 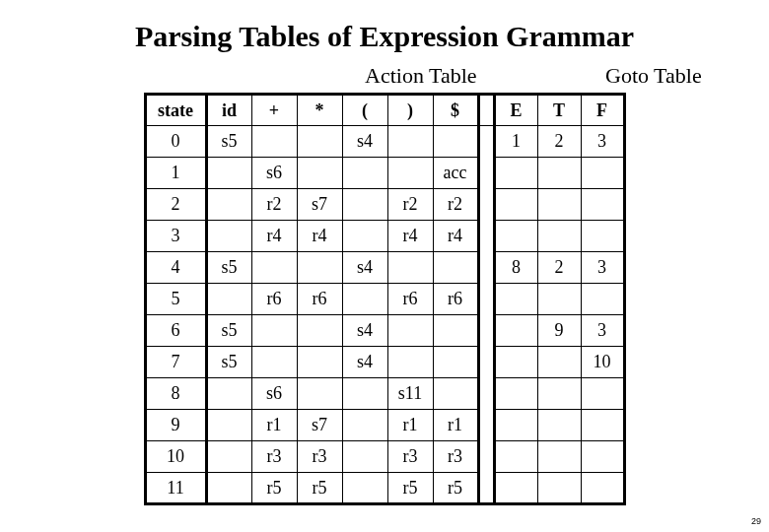 I want to click on state-cell: 1, so click(x=175, y=173).